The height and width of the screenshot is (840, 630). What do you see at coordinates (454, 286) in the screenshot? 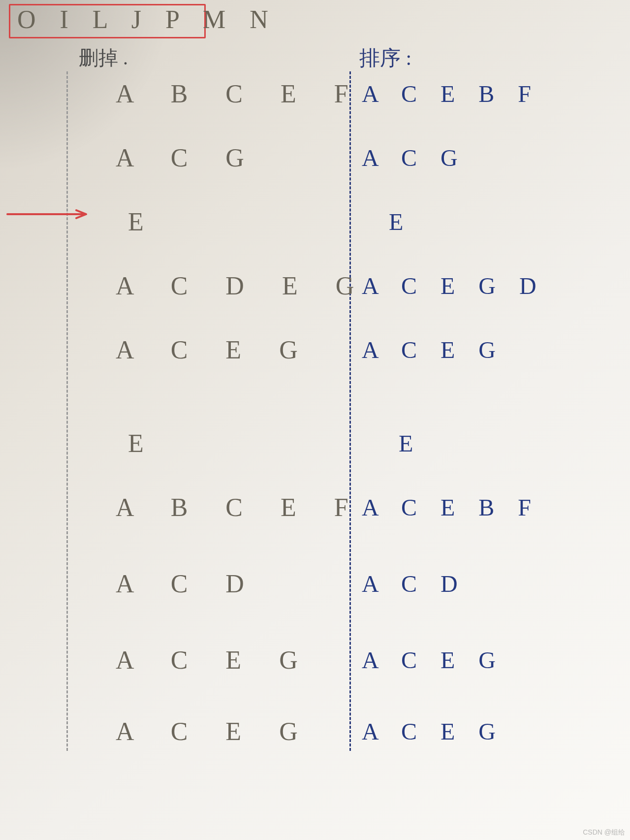
I see `right-row: A C E G D` at bounding box center [454, 286].